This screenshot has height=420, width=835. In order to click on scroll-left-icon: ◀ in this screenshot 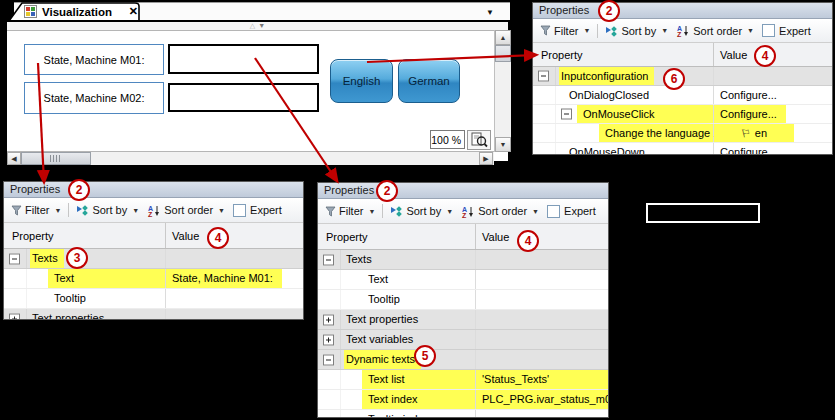, I will do `click(14, 159)`.